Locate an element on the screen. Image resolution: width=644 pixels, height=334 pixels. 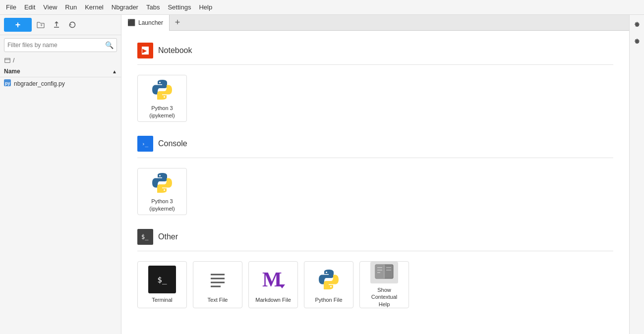
breadcrumb: / is located at coordinates (60, 60).